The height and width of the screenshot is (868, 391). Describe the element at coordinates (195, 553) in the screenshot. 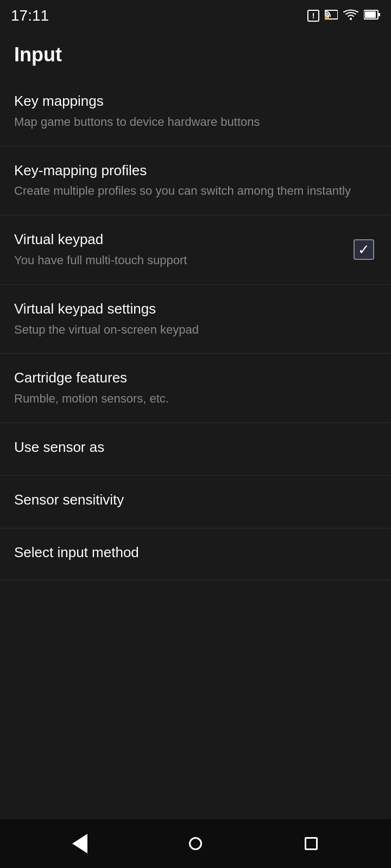

I see `settings-item-title: Select input method` at that location.